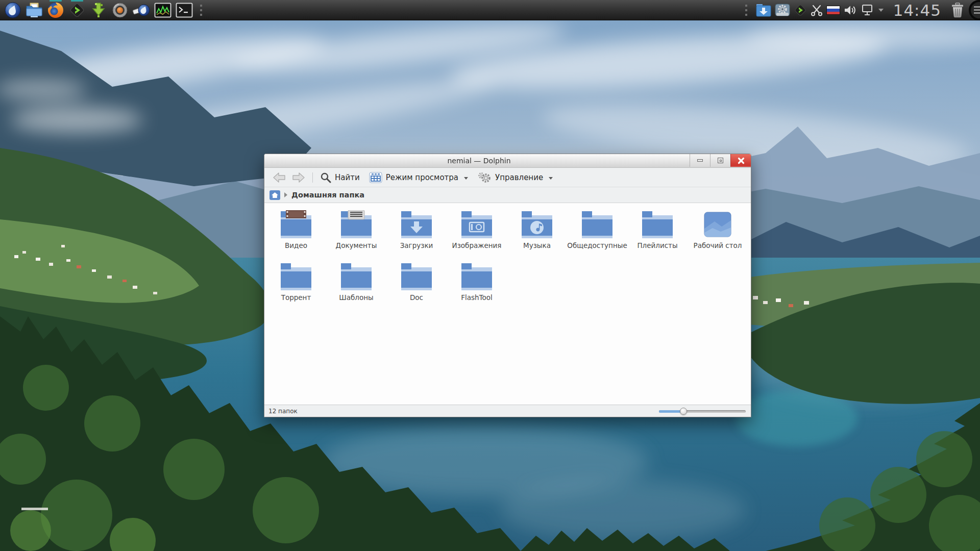  What do you see at coordinates (490, 10) in the screenshot?
I see `top-panel: 14:45` at bounding box center [490, 10].